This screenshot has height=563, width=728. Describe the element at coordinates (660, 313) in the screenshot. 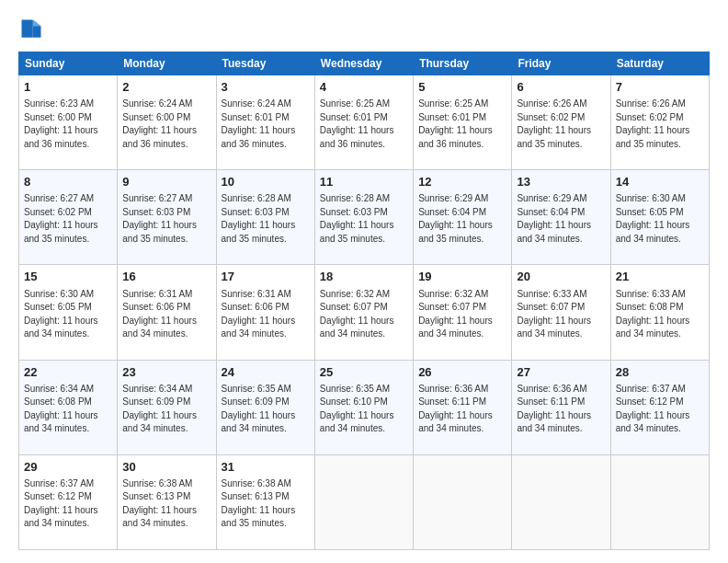

I see `day-cell: 21Sunrise: 6:33 AM Sunset: 6:08 PM Dayli…` at that location.